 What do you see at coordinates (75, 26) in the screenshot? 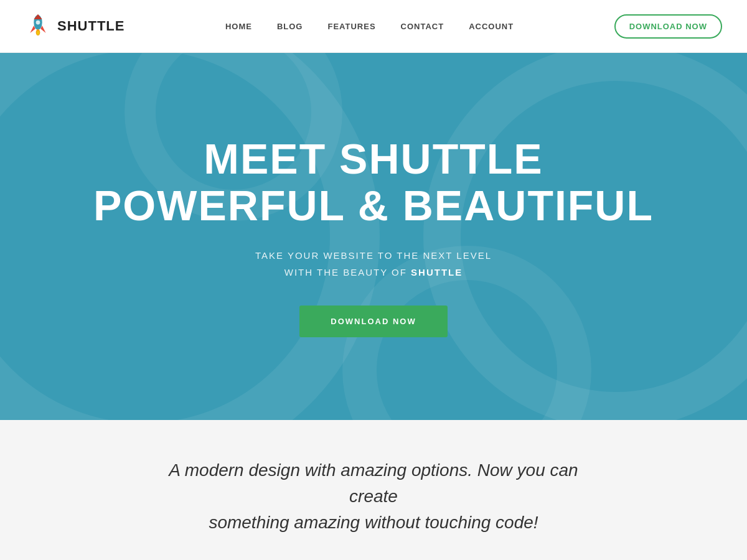
I see `logo: SHUTTLE` at bounding box center [75, 26].